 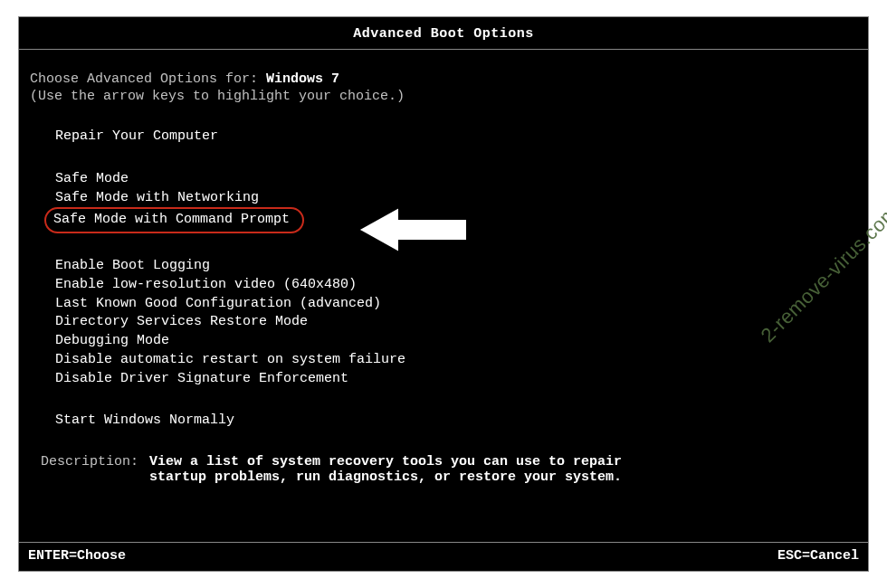 I want to click on menu-group-repair: Repair Your Computer, so click(x=454, y=138).